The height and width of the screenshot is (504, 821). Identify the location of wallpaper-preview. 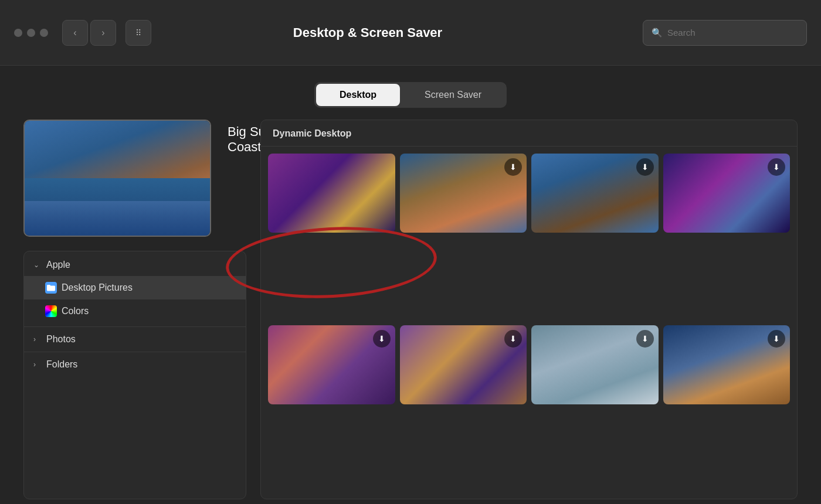
(117, 178).